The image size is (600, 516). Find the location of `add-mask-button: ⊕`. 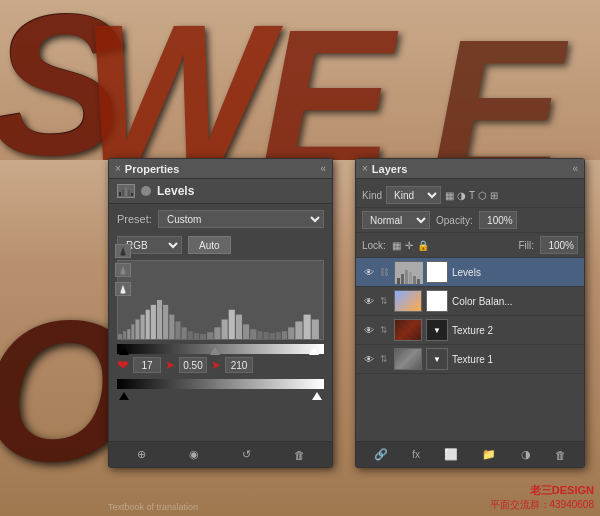

add-mask-button: ⊕ is located at coordinates (142, 454).